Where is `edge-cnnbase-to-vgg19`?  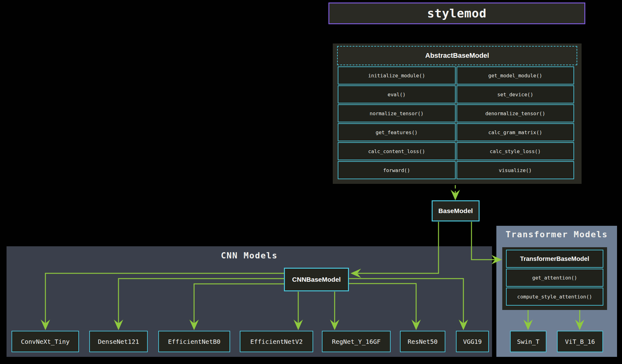 edge-cnnbase-to-vgg19 is located at coordinates (406, 301).